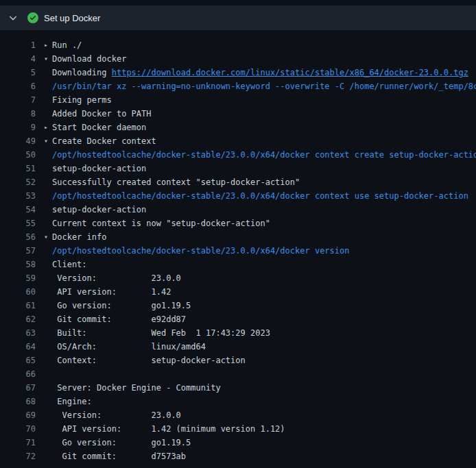  Describe the element at coordinates (176, 182) in the screenshot. I see `log-text-segment: Successfully created context "setup-dock…` at that location.